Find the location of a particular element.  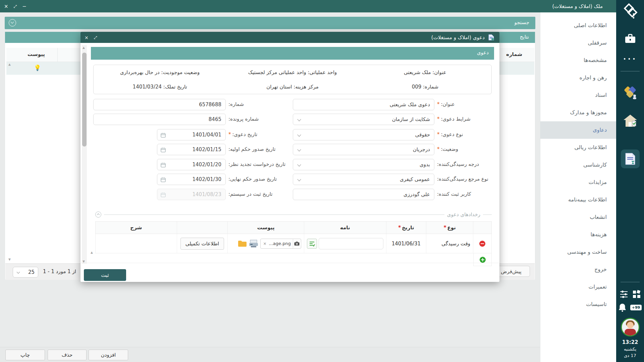

appeal-request-date-input: 1402/01/20 is located at coordinates (191, 165).